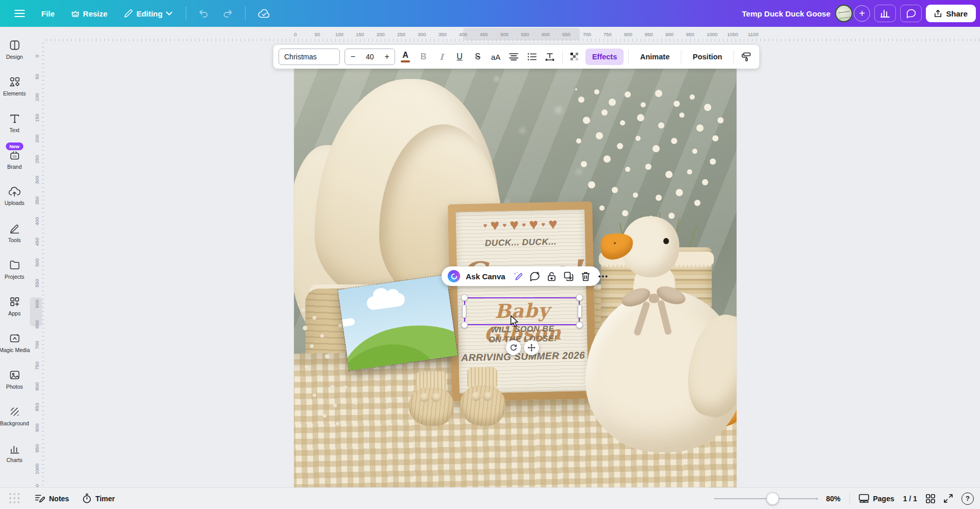  What do you see at coordinates (512, 34) in the screenshot?
I see `horizontal-ruler: 0501001502002503003504004505005506006507…` at bounding box center [512, 34].